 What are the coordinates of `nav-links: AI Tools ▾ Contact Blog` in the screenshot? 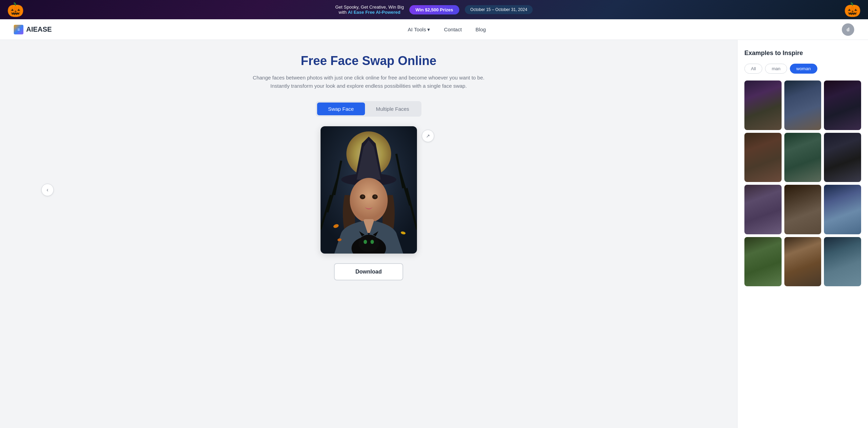 It's located at (447, 30).